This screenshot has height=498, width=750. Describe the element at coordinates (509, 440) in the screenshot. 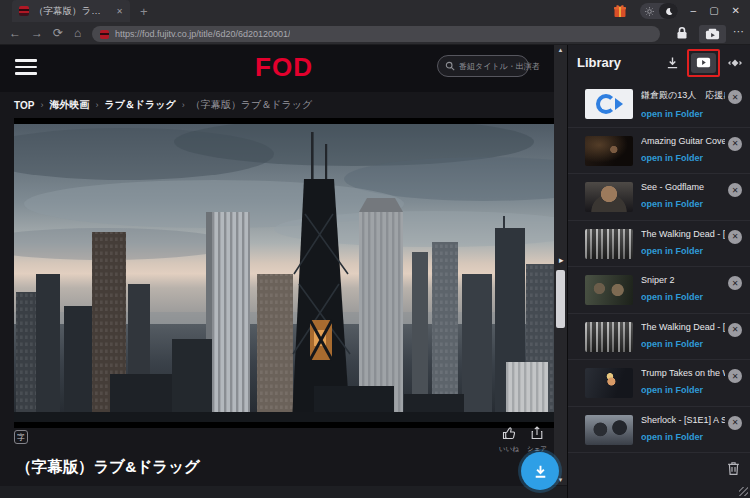

I see `like-button: いいね` at that location.